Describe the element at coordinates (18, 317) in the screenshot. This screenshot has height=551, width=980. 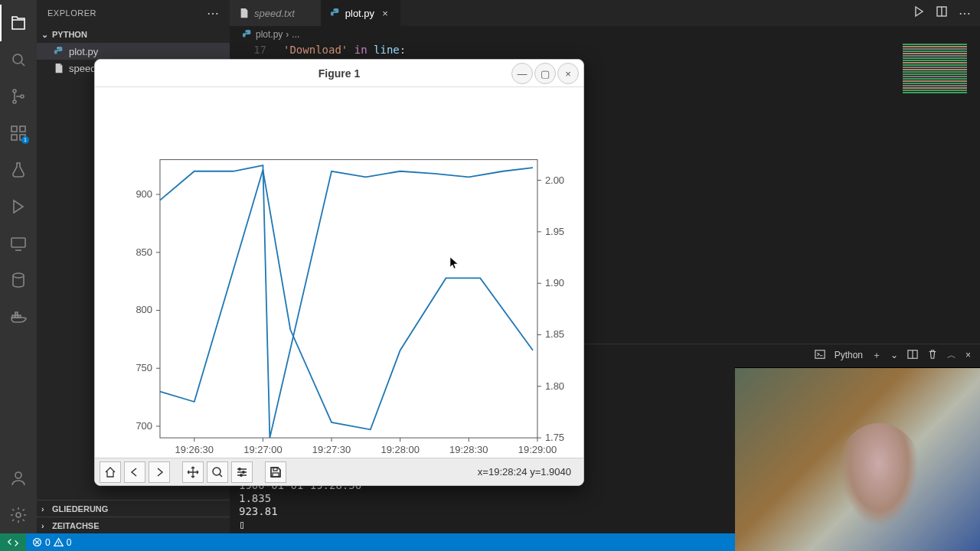
I see `docker-icon` at that location.